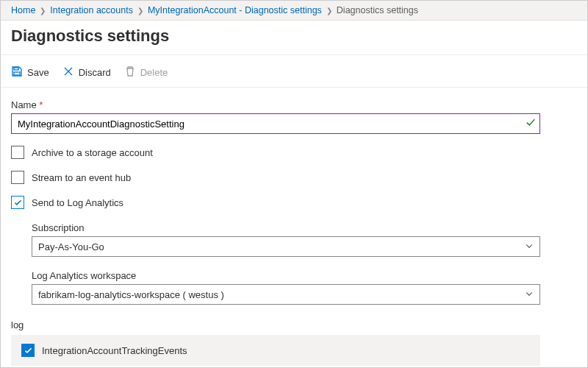 The image size is (588, 368). I want to click on log-label: log, so click(294, 325).